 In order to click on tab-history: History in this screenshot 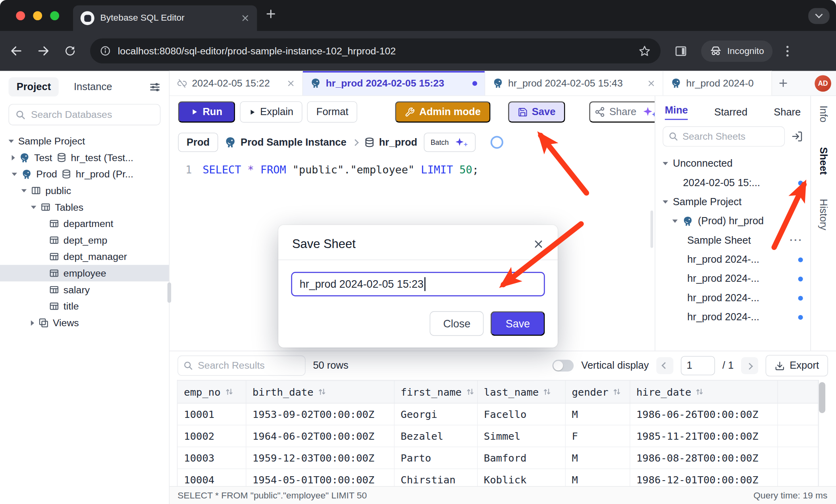, I will do `click(824, 215)`.